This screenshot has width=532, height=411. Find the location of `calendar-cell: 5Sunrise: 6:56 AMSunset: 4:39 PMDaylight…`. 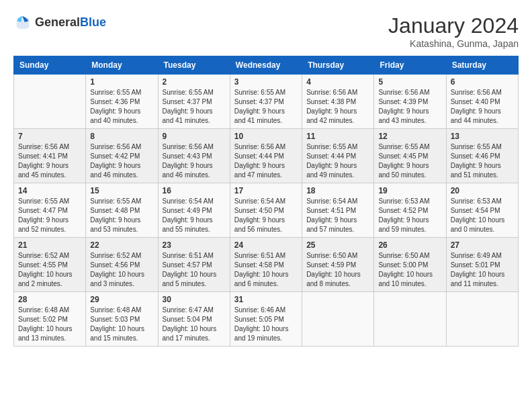

calendar-cell: 5Sunrise: 6:56 AMSunset: 4:39 PMDaylight… is located at coordinates (410, 102).